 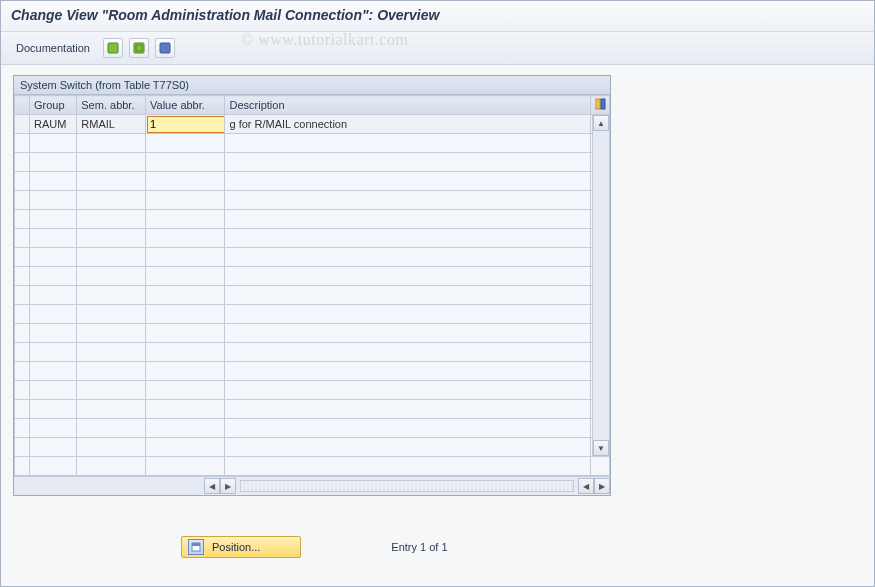 What do you see at coordinates (438, 547) in the screenshot?
I see `footer: Position... Entry 1 of 1` at bounding box center [438, 547].